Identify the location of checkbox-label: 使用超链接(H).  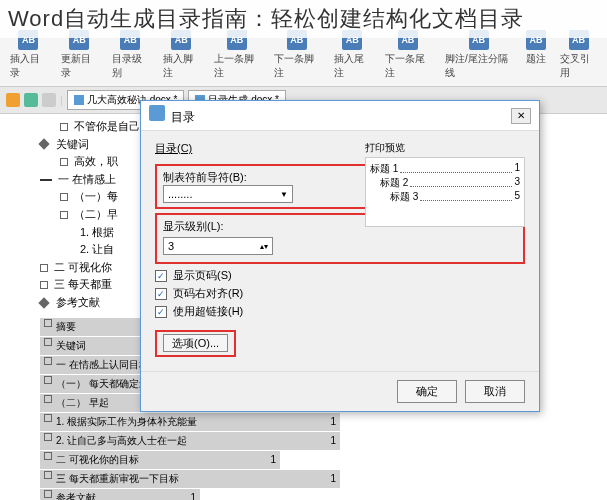
(208, 312).